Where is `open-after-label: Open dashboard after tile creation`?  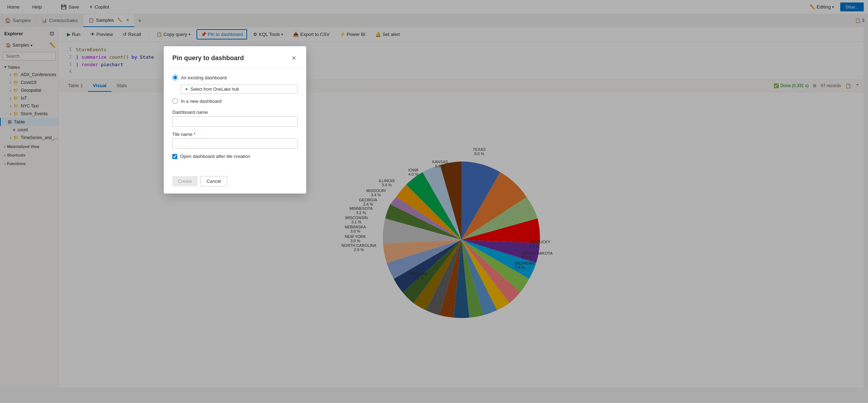
open-after-label: Open dashboard after tile creation is located at coordinates (215, 157).